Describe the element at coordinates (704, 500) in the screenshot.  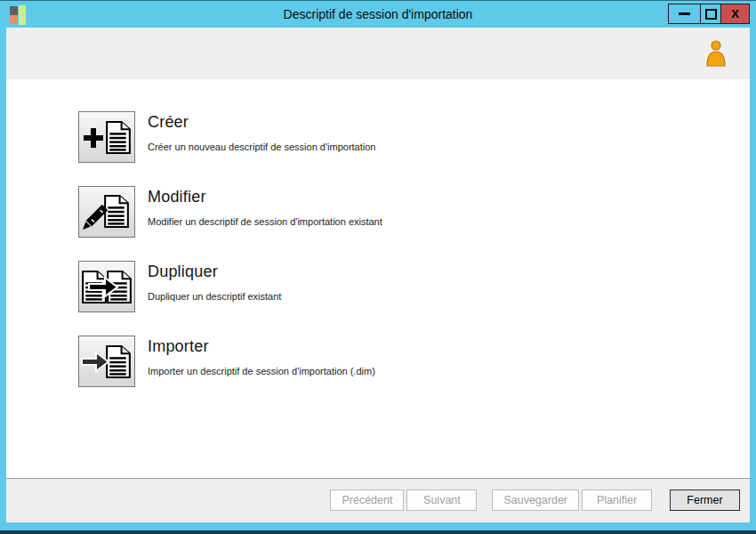
I see `close-dialog-button: Fermer` at that location.